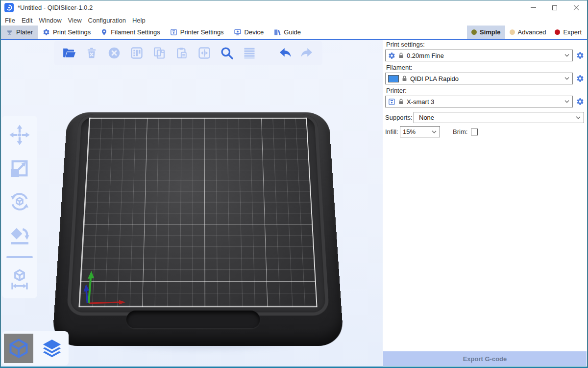 The width and height of the screenshot is (588, 368). What do you see at coordinates (399, 118) in the screenshot?
I see `supports-label: Supports:` at bounding box center [399, 118].